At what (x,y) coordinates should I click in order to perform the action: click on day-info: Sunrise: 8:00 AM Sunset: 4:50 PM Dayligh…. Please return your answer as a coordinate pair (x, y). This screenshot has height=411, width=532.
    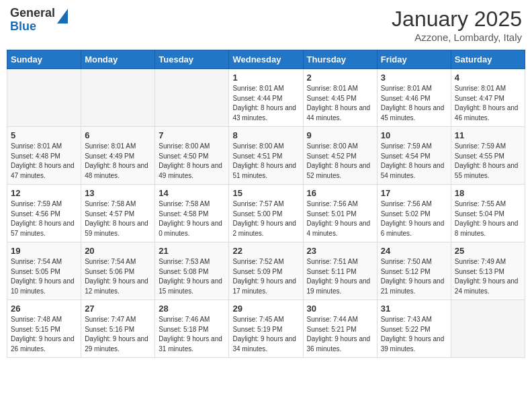
    Looking at the image, I should click on (192, 161).